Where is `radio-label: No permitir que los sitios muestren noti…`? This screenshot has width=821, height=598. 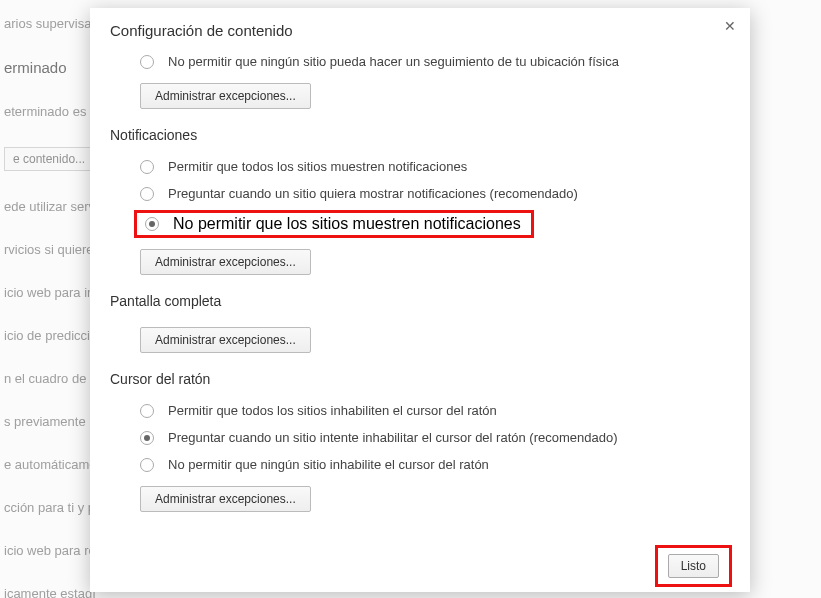
radio-label: No permitir que los sitios muestren noti… is located at coordinates (350, 224).